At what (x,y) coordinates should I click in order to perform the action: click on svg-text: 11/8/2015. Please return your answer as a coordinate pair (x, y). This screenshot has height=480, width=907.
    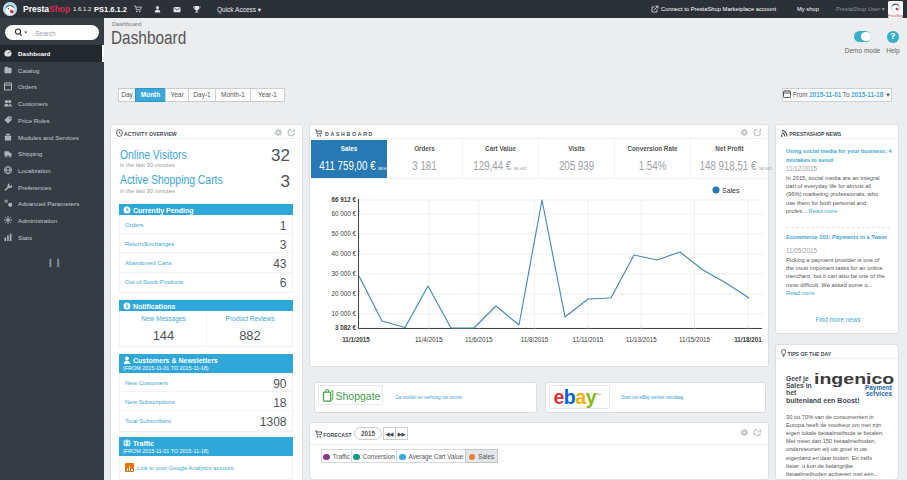
    Looking at the image, I should click on (535, 340).